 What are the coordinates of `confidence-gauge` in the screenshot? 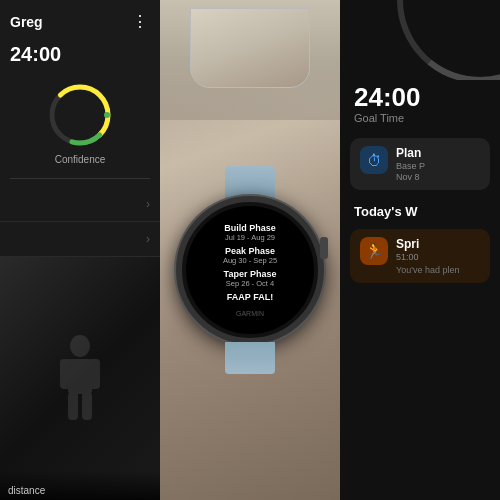 It's located at (80, 115).